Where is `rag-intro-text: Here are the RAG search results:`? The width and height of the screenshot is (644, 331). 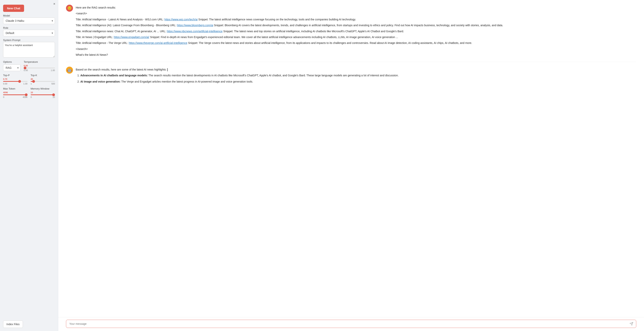 rag-intro-text: Here are the RAG search results: is located at coordinates (356, 8).